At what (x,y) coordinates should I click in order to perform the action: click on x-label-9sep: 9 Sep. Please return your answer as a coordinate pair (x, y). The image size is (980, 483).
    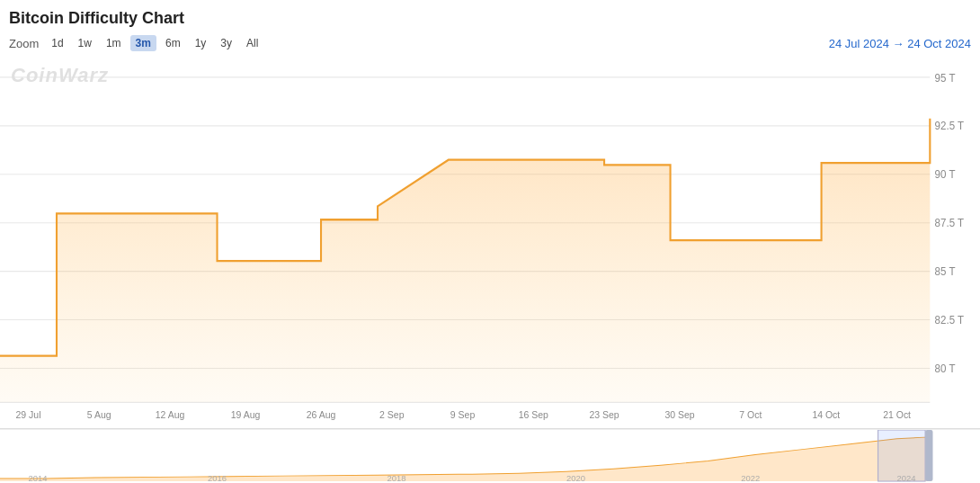
    Looking at the image, I should click on (462, 414).